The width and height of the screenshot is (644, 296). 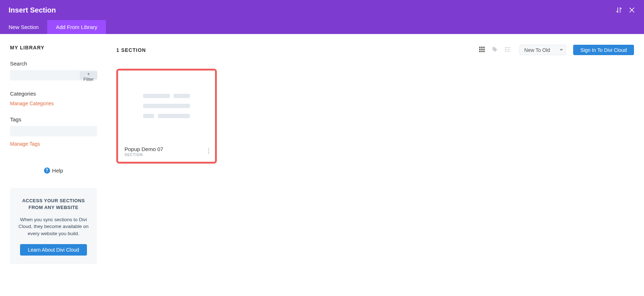 What do you see at coordinates (495, 50) in the screenshot?
I see `view-toggle` at bounding box center [495, 50].